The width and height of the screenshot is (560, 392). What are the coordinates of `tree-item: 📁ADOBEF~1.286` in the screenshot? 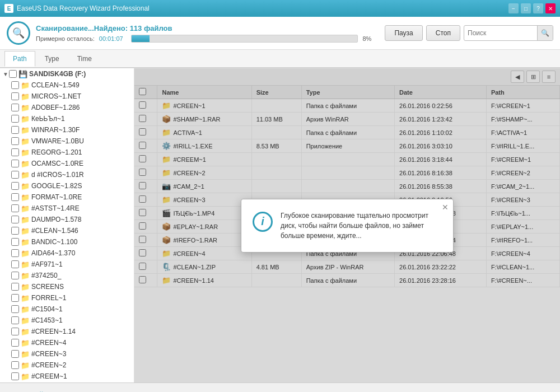 It's located at (67, 108).